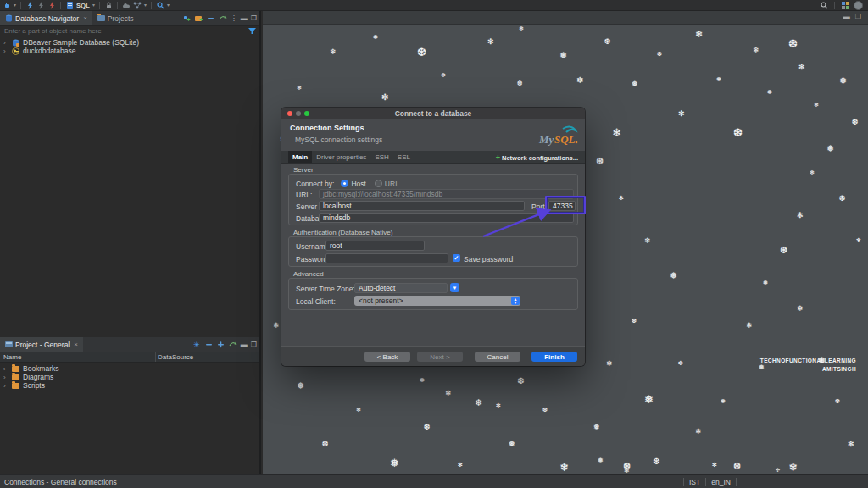  I want to click on locale-indicator: en_IN, so click(721, 482).